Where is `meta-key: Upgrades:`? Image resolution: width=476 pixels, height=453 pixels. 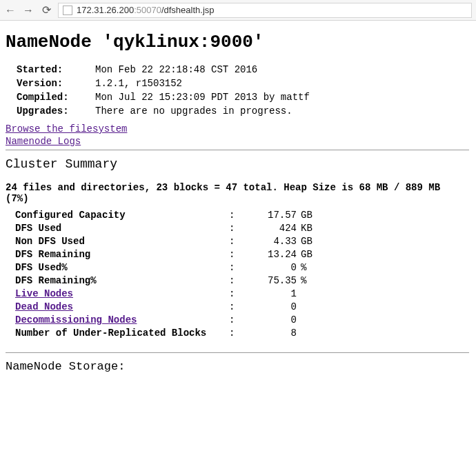
meta-key: Upgrades: is located at coordinates (55, 111).